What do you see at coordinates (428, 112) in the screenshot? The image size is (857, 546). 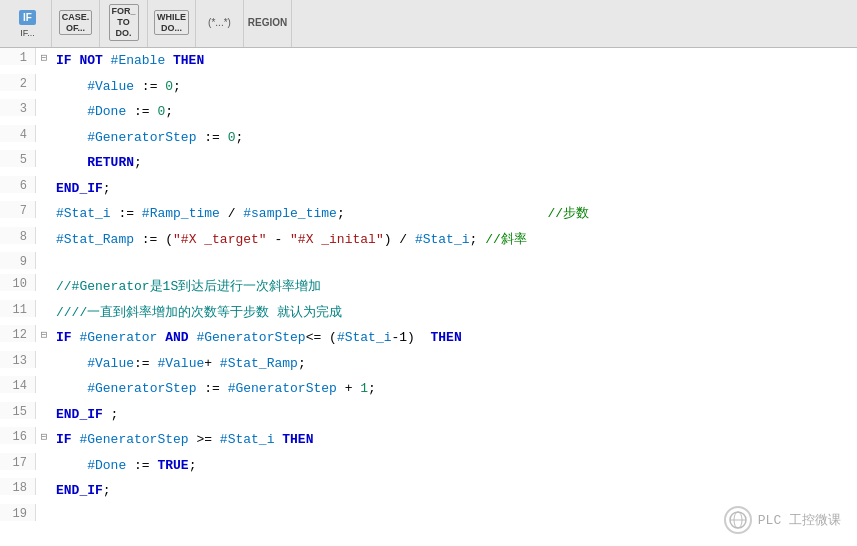 I see `code-row: 3 #Done := 0;` at bounding box center [428, 112].